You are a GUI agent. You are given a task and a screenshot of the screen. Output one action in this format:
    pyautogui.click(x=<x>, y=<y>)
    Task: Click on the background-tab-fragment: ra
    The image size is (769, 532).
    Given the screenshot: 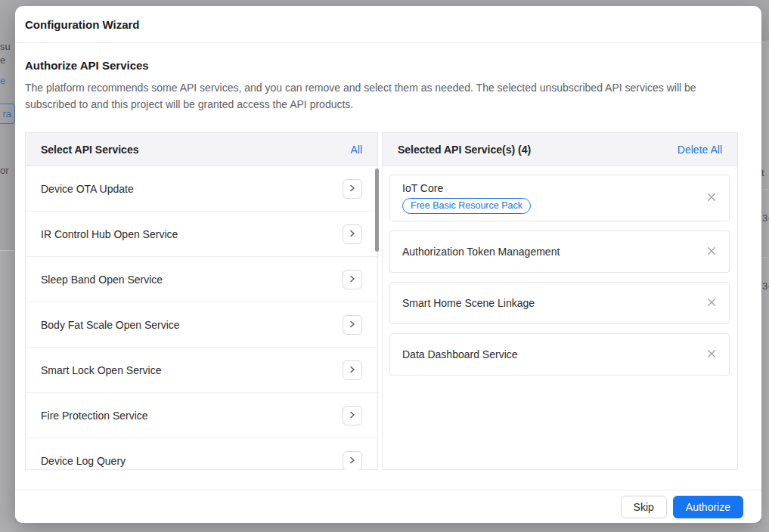 What is the action you would take?
    pyautogui.click(x=8, y=113)
    